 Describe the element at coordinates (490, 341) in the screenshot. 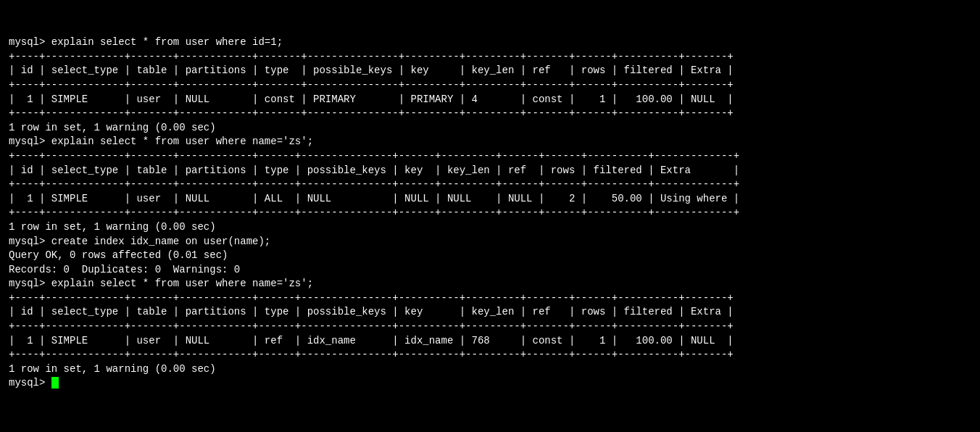

I see `terminal-line: | 1 | SIMPLE | user | NULL | ref | idx_n…` at that location.